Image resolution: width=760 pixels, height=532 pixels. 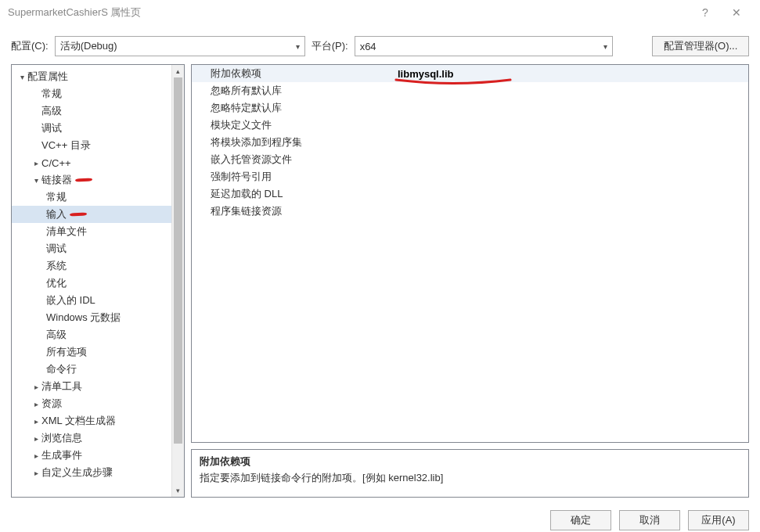 What do you see at coordinates (98, 111) in the screenshot?
I see `tree-item-advanced: 高级` at bounding box center [98, 111].